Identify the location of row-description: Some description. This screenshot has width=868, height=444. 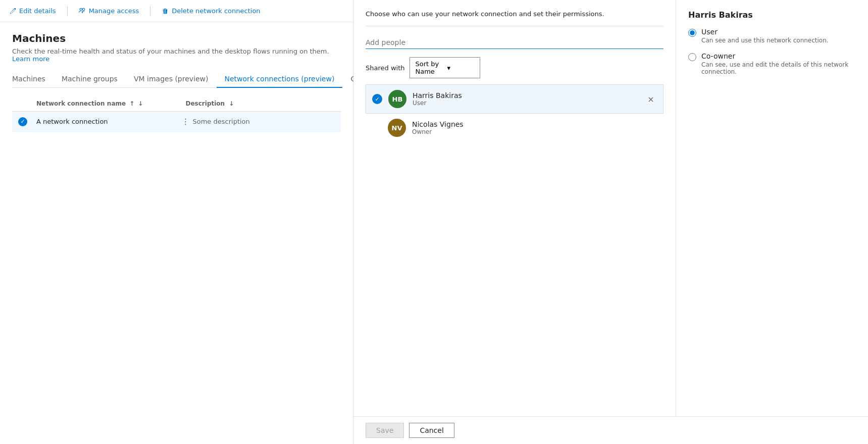
(264, 121).